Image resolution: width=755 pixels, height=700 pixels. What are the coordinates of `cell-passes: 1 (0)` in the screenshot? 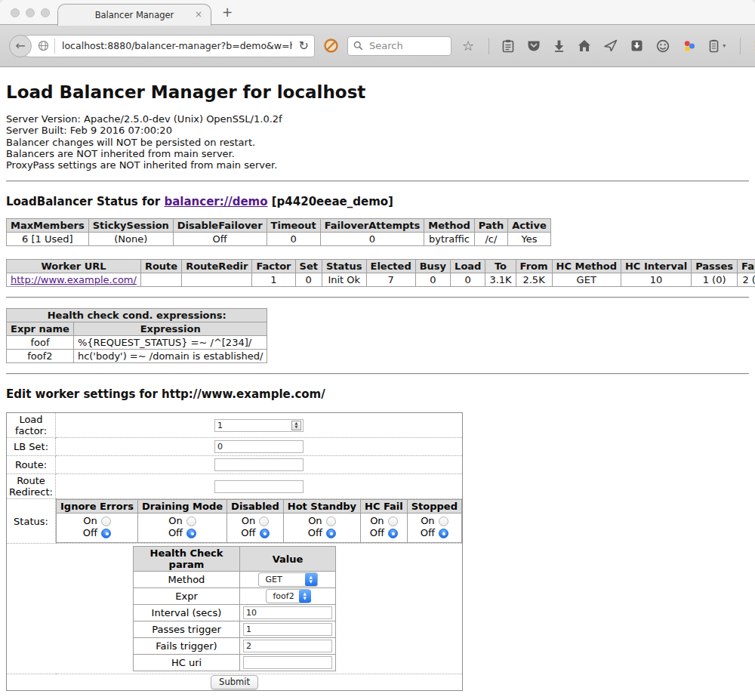 It's located at (714, 280).